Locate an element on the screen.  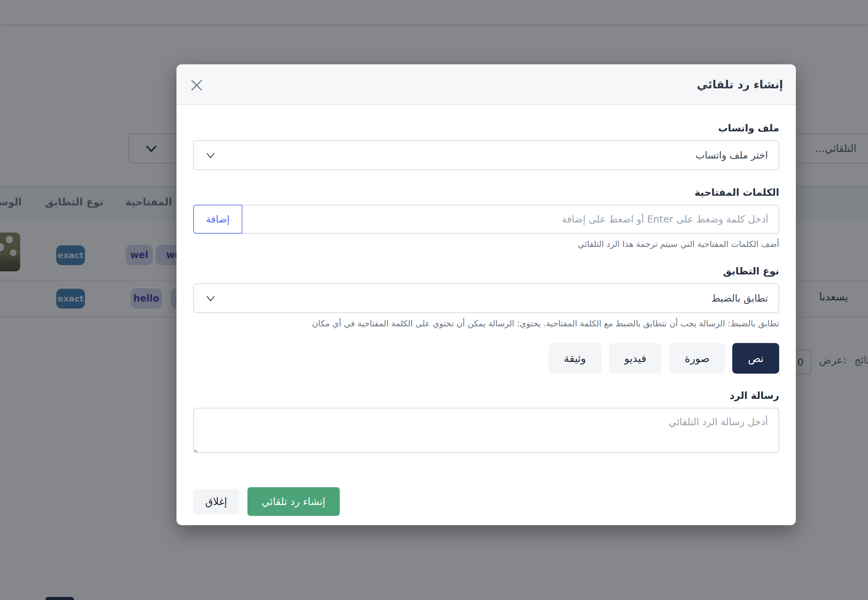
match-type-helper-text: تطابق بالضبط: الرسالة يجب أن تتطابق بالض… is located at coordinates (486, 323).